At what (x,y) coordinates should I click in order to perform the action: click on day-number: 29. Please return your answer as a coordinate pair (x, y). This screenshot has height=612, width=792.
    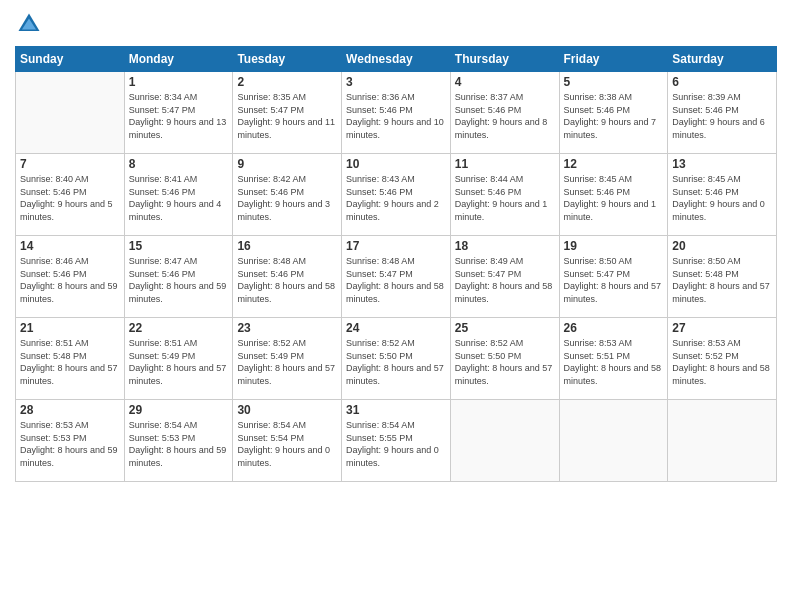
    Looking at the image, I should click on (179, 410).